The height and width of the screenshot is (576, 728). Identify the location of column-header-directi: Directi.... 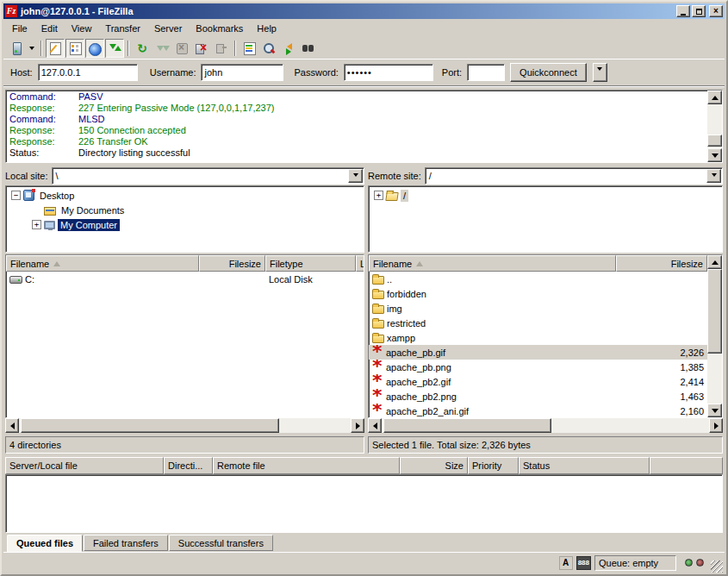
(188, 466).